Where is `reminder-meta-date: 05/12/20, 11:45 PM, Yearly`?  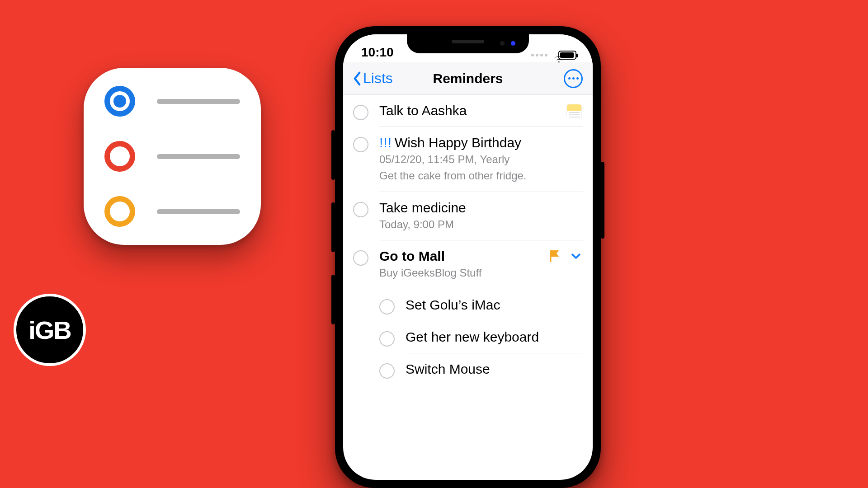
reminder-meta-date: 05/12/20, 11:45 PM, Yearly is located at coordinates (481, 160).